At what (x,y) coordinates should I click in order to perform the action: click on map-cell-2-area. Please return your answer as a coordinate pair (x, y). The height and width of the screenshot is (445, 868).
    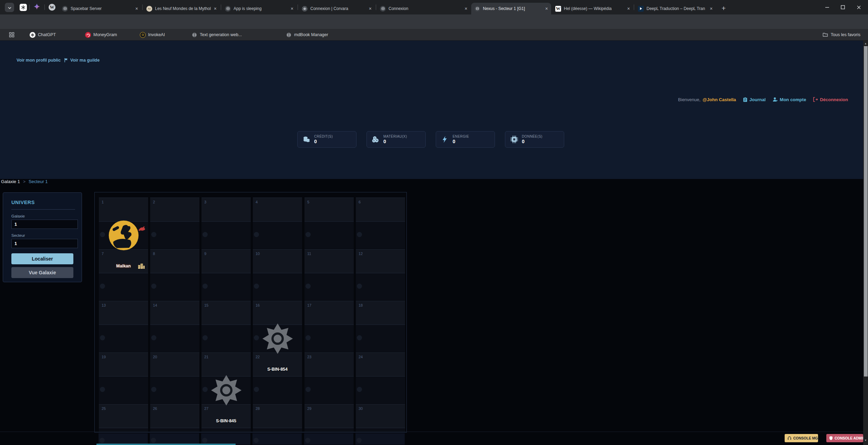
    Looking at the image, I should click on (175, 235).